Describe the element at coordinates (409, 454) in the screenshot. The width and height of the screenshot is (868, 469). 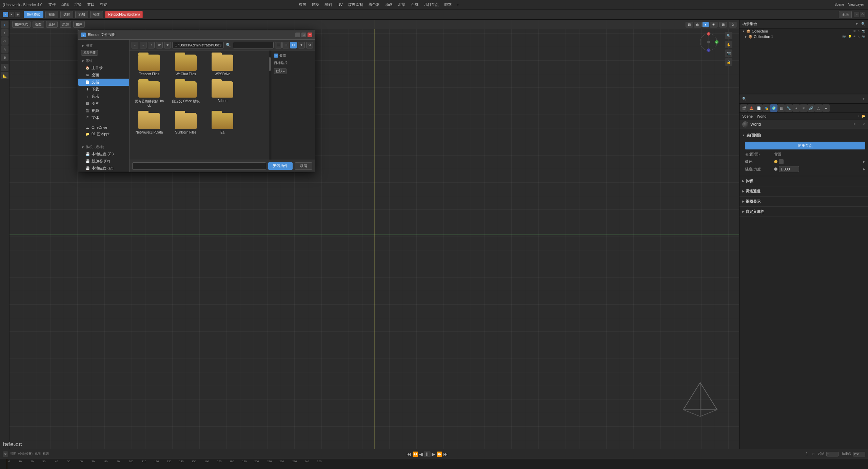
I see `jump-start-btn: ⏮` at that location.